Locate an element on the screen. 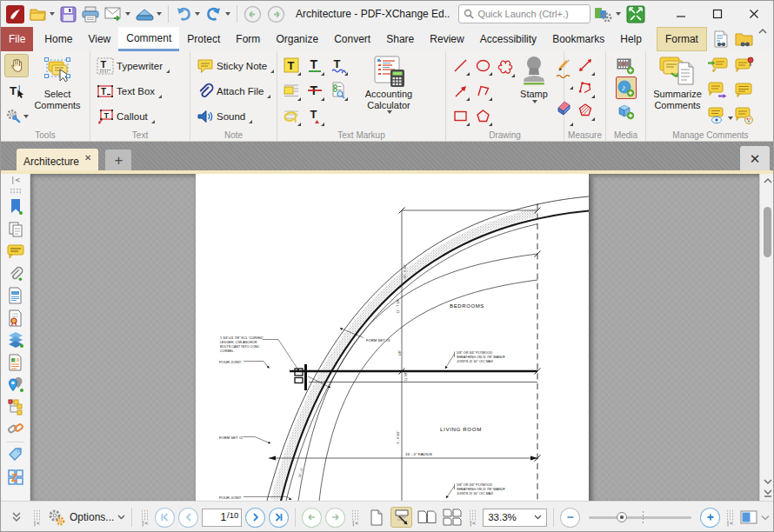 This screenshot has width=774, height=532. tab-organize: Organize is located at coordinates (297, 39).